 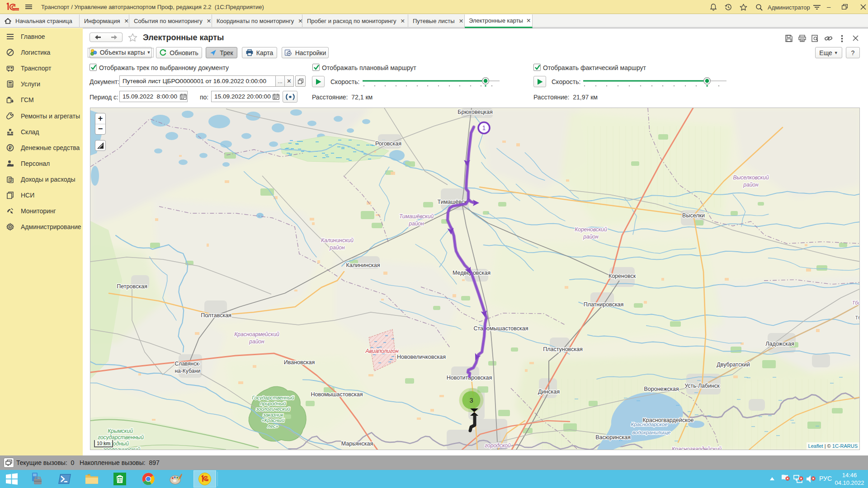 What do you see at coordinates (484, 128) in the screenshot?
I see `svg-text: 1` at bounding box center [484, 128].